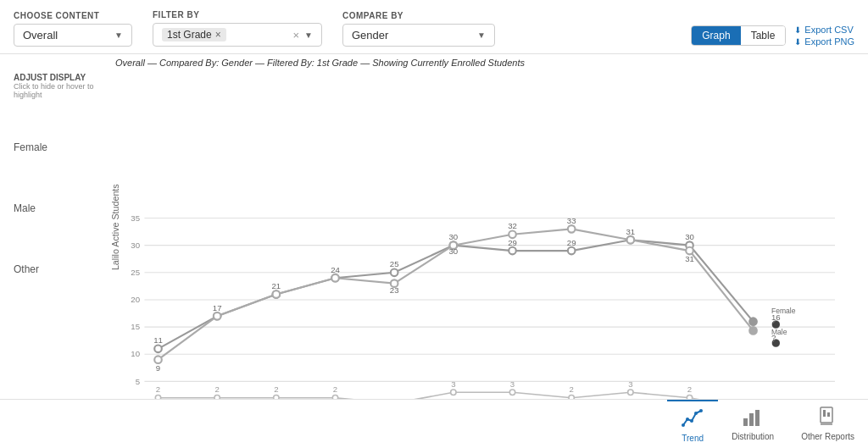 The height and width of the screenshot is (448, 868). Describe the element at coordinates (73, 36) in the screenshot. I see `choose-content-select: Overall ▼` at that location.